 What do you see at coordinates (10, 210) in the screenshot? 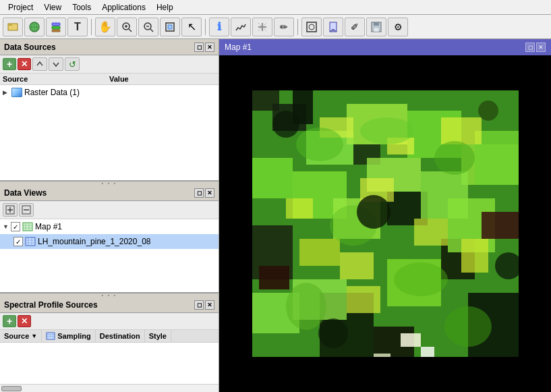
I see `add-view-button` at bounding box center [10, 210].